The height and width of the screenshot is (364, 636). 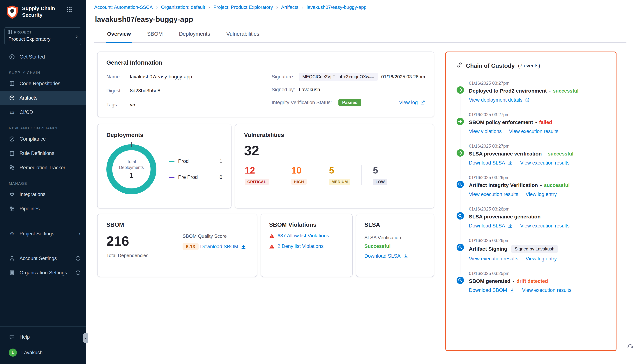 I want to click on legend-item-prod: Prod 1, so click(x=196, y=162).